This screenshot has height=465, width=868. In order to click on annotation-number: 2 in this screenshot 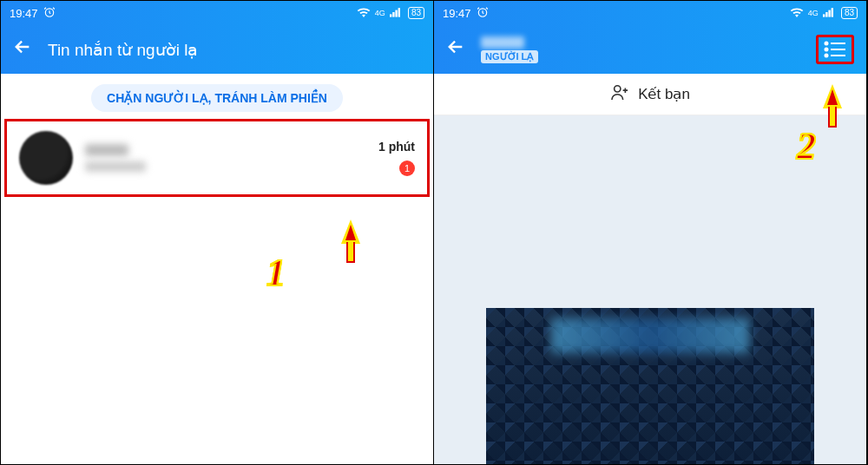, I will do `click(806, 146)`.